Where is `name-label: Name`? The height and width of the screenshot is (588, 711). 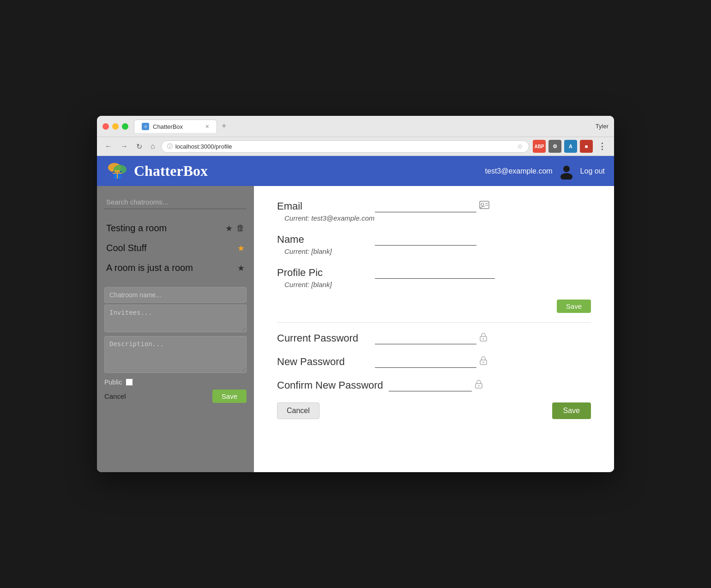 name-label: Name is located at coordinates (323, 240).